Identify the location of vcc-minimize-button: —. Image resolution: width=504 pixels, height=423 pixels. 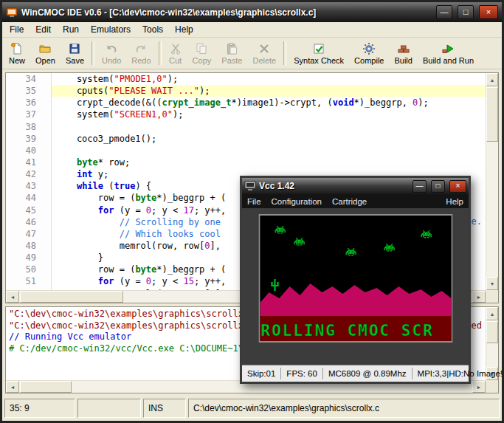
(419, 186).